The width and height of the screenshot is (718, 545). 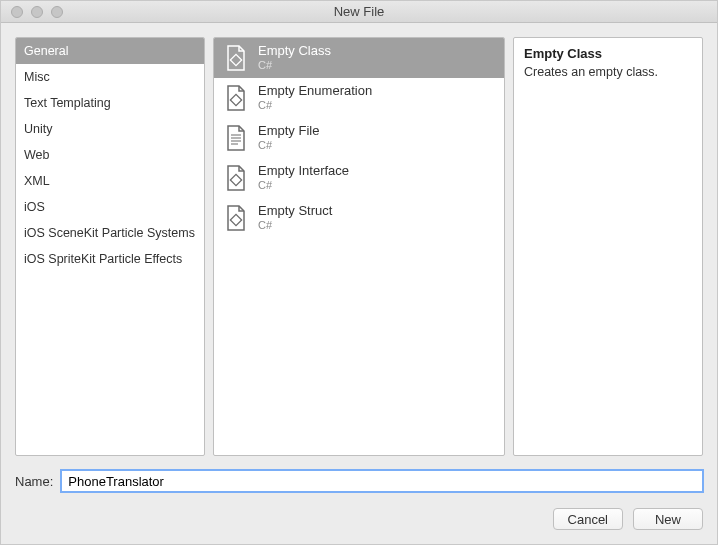 I want to click on template-item: Empty EnumerationC#, so click(x=359, y=98).